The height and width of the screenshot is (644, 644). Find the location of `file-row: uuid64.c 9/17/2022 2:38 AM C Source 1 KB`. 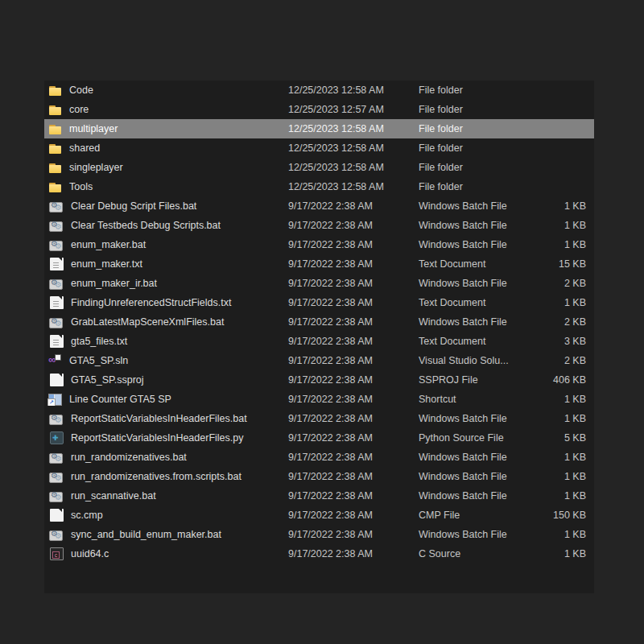

file-row: uuid64.c 9/17/2022 2:38 AM C Source 1 KB is located at coordinates (319, 554).